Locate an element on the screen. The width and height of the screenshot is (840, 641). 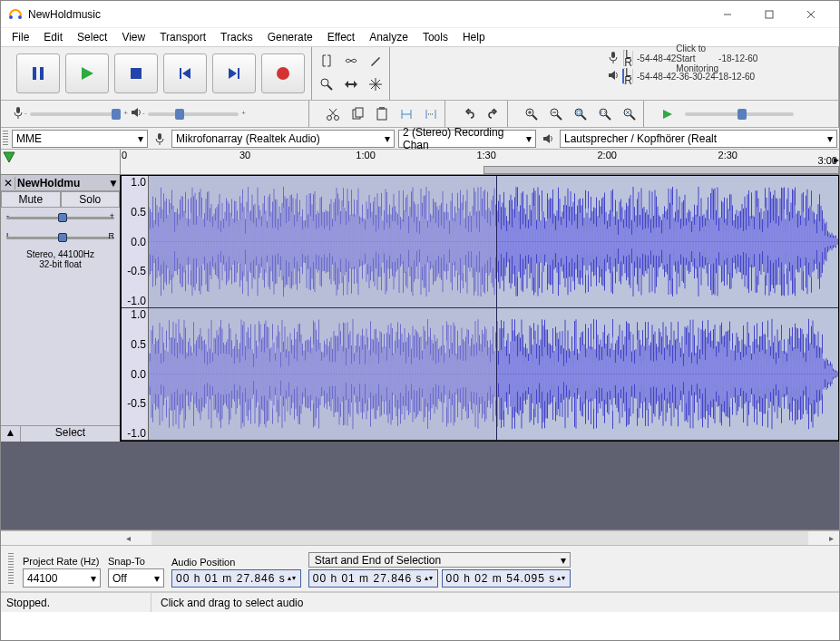
skip-end-button is located at coordinates (234, 73).